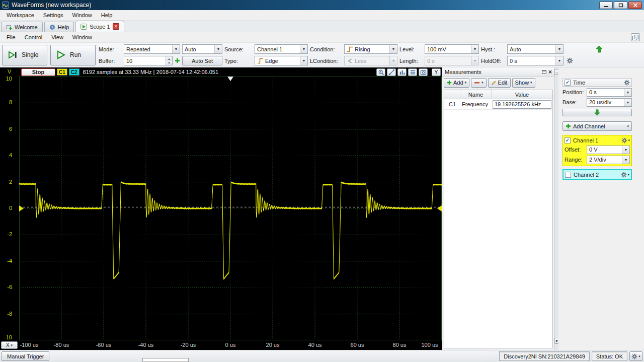 The height and width of the screenshot is (362, 644). Describe the element at coordinates (524, 83) in the screenshot. I see `show-measurement-button: Show▾` at that location.